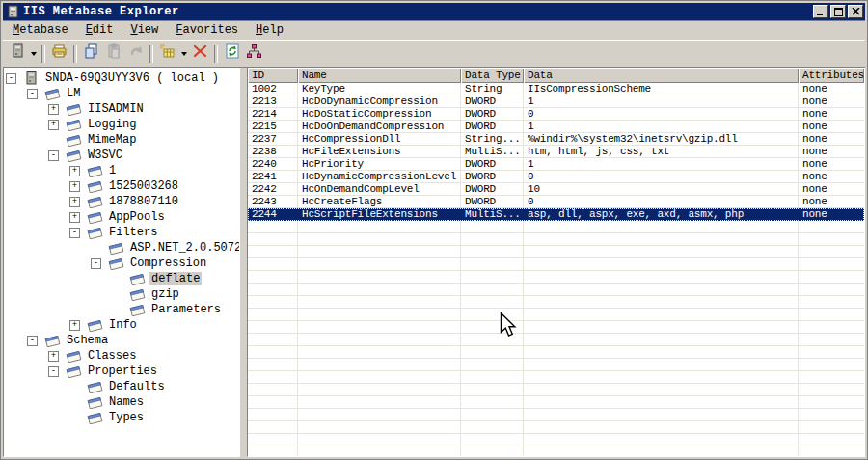 This screenshot has height=460, width=868. I want to click on tree-item: MimeMap, so click(122, 140).